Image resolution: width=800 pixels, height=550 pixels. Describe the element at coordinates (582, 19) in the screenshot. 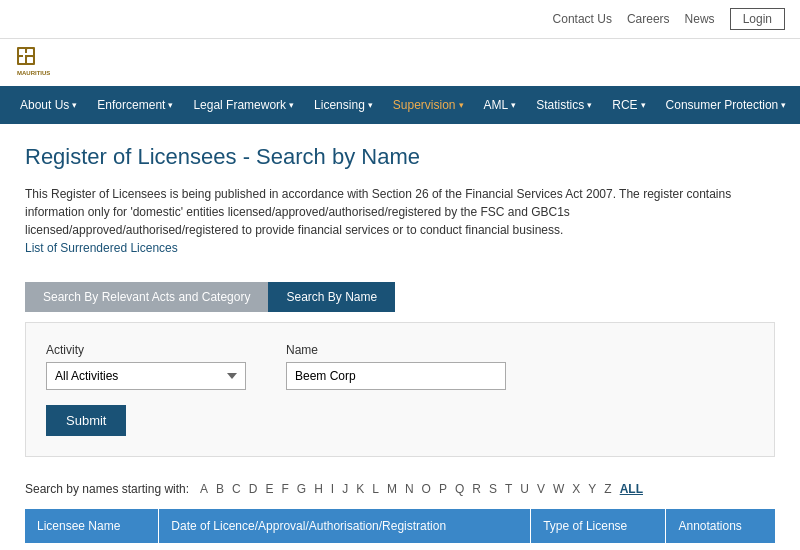

I see `contact-link: Contact Us` at that location.